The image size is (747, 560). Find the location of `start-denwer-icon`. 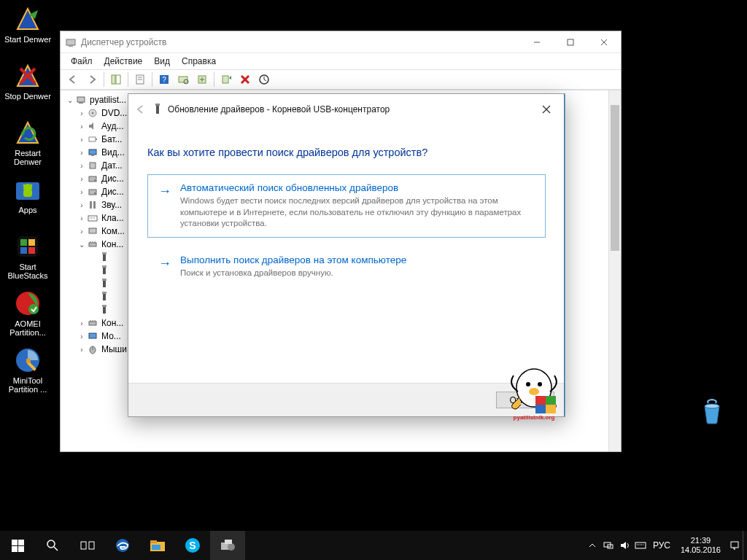

start-denwer-icon is located at coordinates (28, 19).